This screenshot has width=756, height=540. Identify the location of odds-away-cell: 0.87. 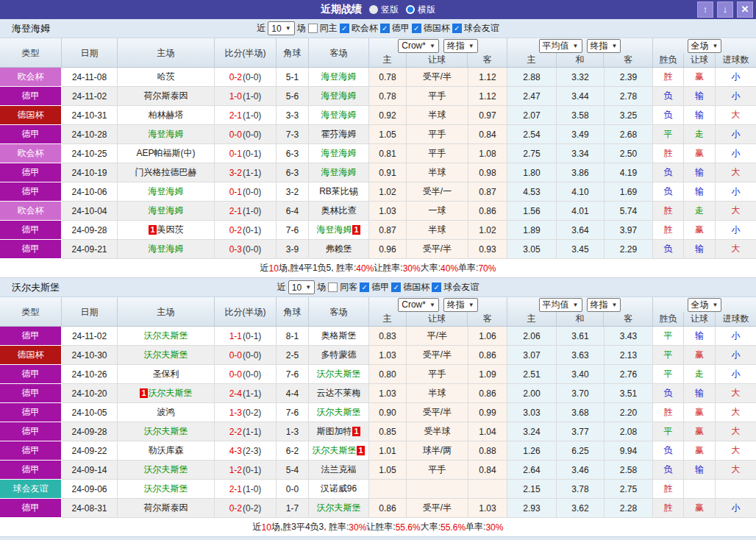
(488, 192).